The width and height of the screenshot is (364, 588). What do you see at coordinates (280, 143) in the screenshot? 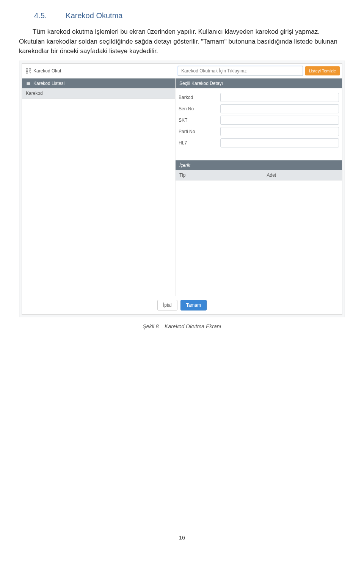
I see `input-hl7` at bounding box center [280, 143].